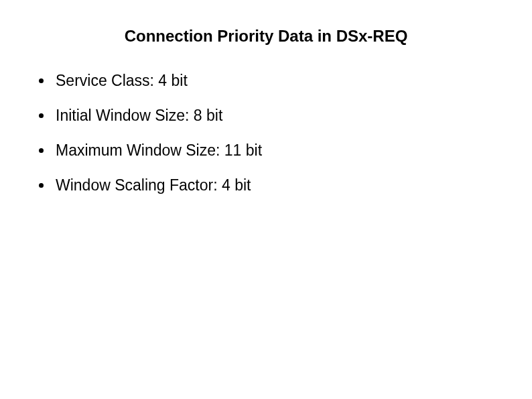 The width and height of the screenshot is (532, 399). Describe the element at coordinates (266, 81) in the screenshot. I see `list-item: Service Class: 4 bit` at that location.